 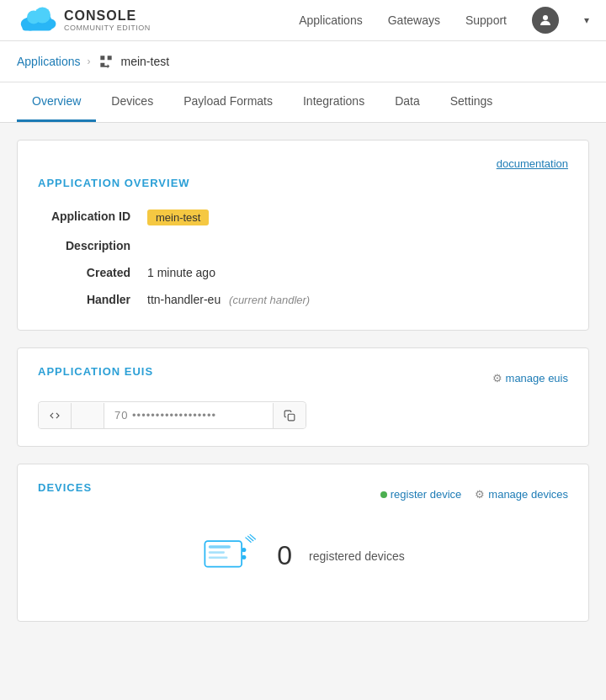 What do you see at coordinates (269, 300) in the screenshot?
I see `handler-current-label: (current handler)` at bounding box center [269, 300].